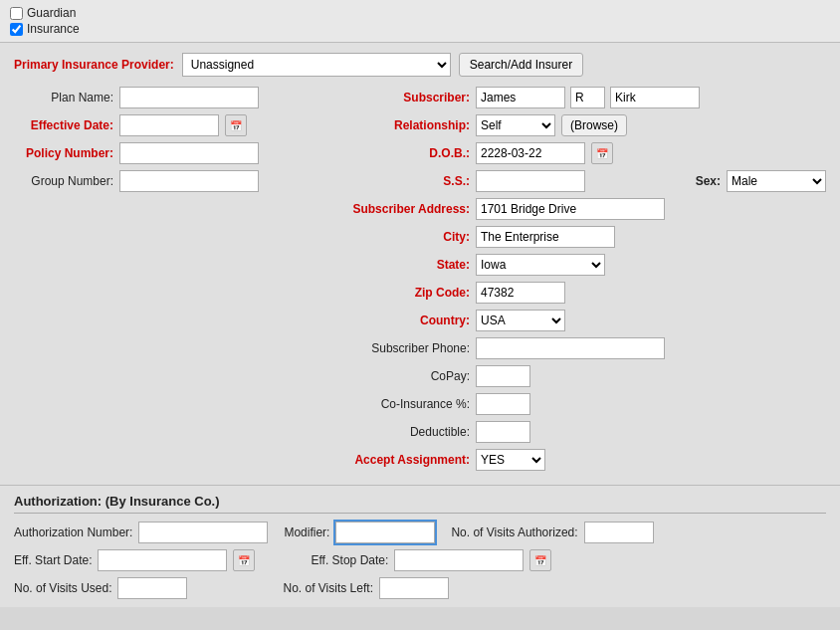 This screenshot has width=840, height=630. I want to click on zip-row: Zip Code:, so click(583, 293).